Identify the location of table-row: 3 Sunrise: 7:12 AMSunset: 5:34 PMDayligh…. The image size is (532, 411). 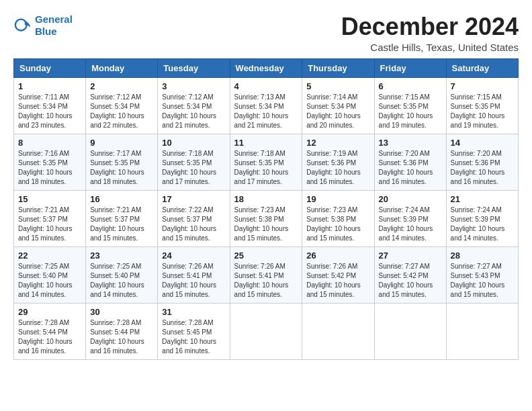
(193, 105).